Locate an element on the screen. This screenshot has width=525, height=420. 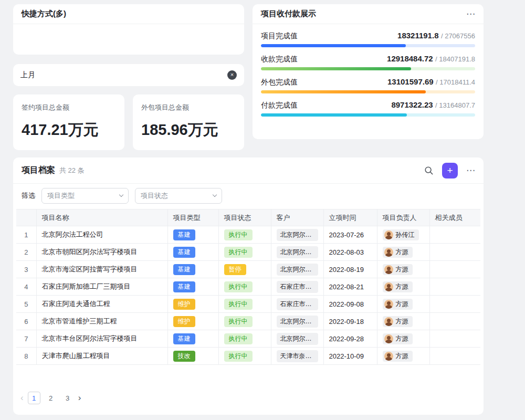
shortcuts-card: 快捷方式(多) is located at coordinates (129, 29).